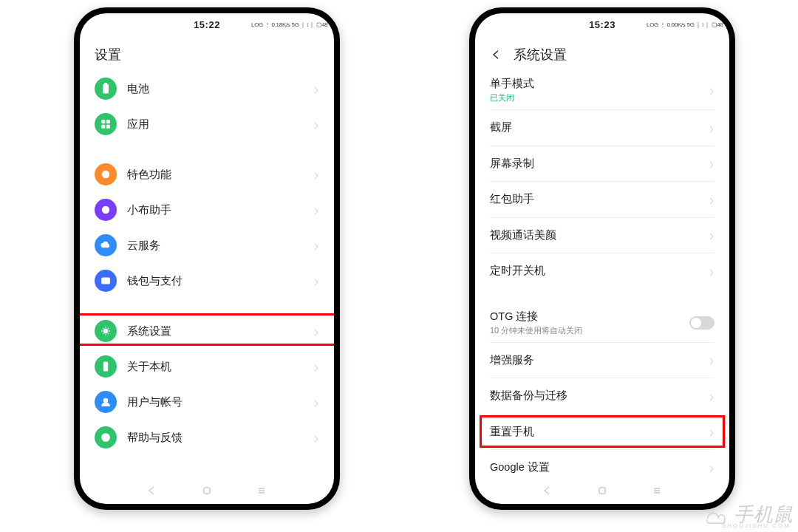  I want to click on row-text: 屏幕录制, so click(599, 164).